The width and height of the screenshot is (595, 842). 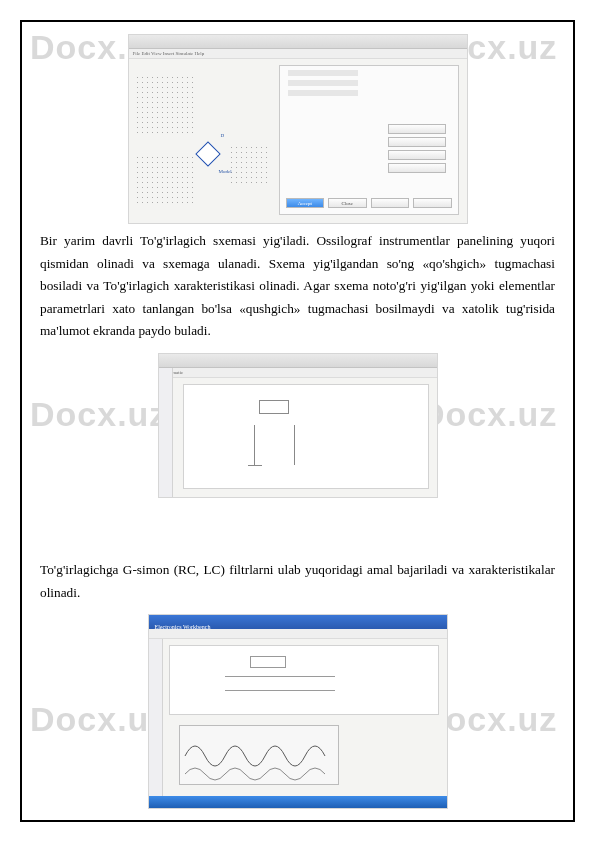 I want to click on screenshot-2: Schematic, so click(x=298, y=426).